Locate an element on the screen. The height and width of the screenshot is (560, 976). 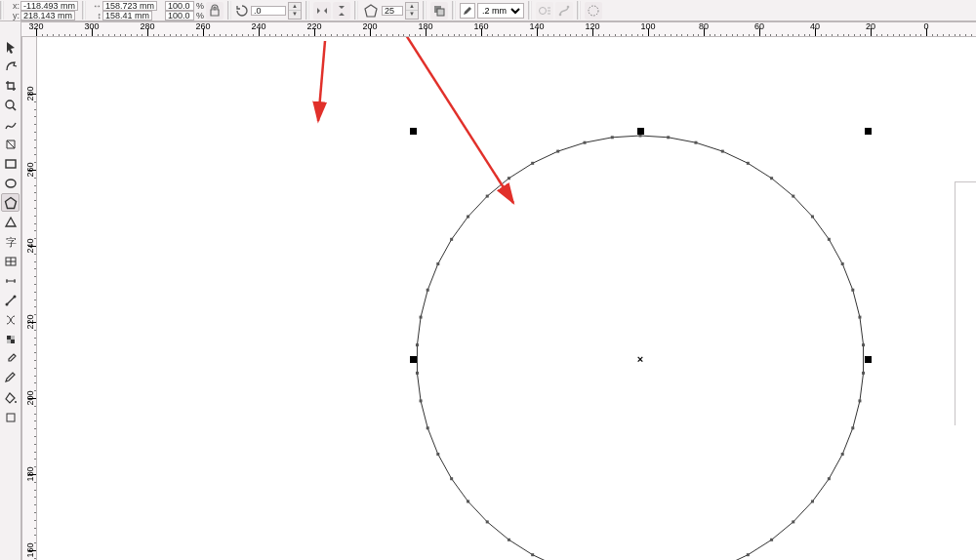
selection-center-mark: × is located at coordinates (640, 359).